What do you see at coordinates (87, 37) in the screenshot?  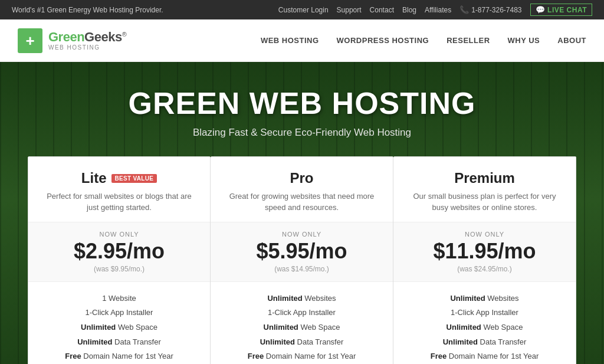 I see `logo-brand: GreenGreenGeeksGeeks®` at bounding box center [87, 37].